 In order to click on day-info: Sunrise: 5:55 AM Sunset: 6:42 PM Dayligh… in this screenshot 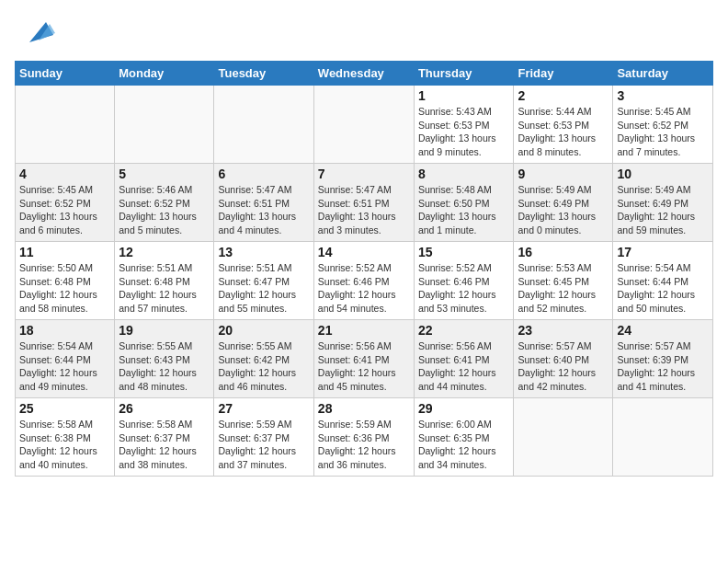, I will do `click(263, 366)`.